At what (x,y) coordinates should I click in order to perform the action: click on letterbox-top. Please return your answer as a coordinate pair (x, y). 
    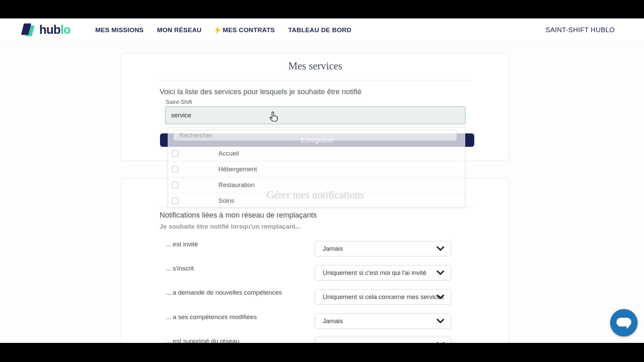
    Looking at the image, I should click on (322, 9).